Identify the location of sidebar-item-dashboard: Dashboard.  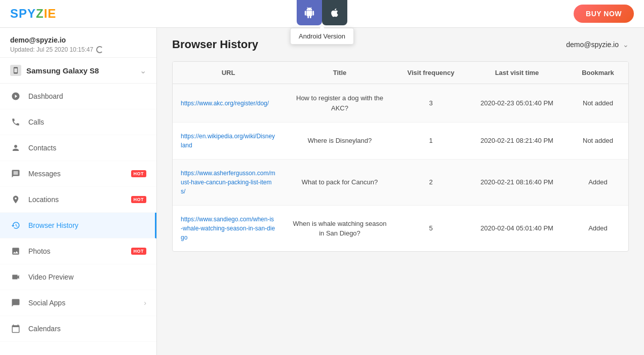
(78, 96).